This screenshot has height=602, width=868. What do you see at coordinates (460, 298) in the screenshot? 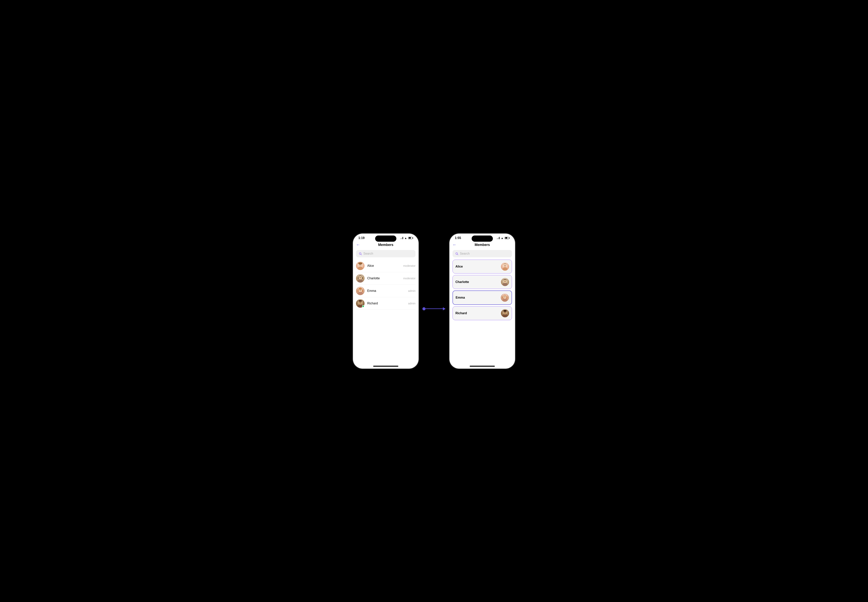
I see `member-name-emma-right: Emma` at bounding box center [460, 298].